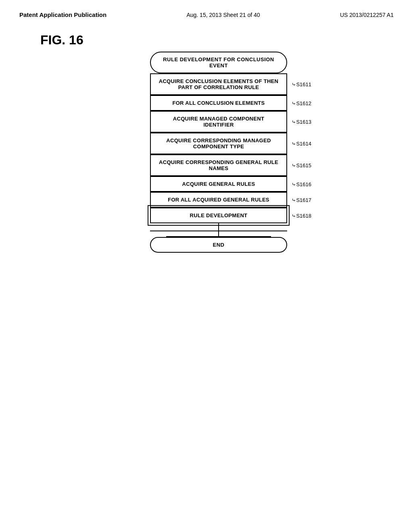 Image resolution: width=413 pixels, height=532 pixels. Describe the element at coordinates (219, 245) in the screenshot. I see `end-box: END` at that location.